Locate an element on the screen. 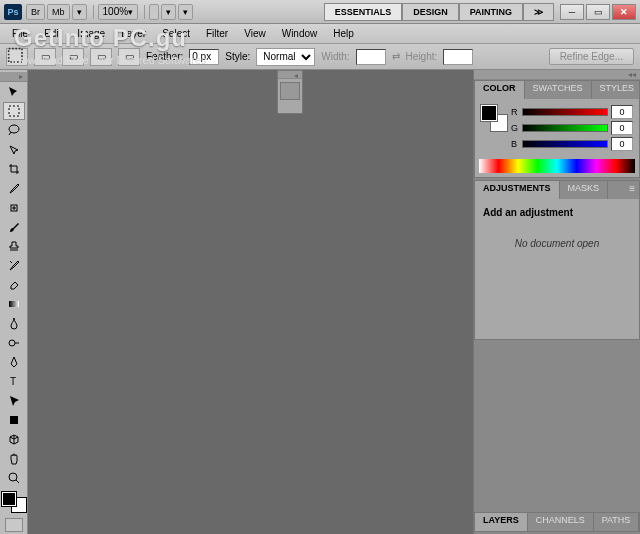 The height and width of the screenshot is (534, 640). hand-tool is located at coordinates (14, 458).